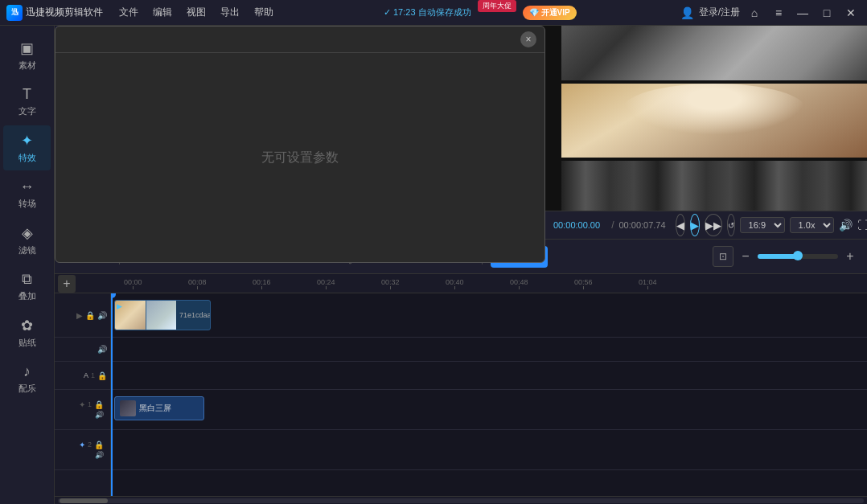 This screenshot has width=867, height=504. I want to click on panel-close-button: ×, so click(528, 39).